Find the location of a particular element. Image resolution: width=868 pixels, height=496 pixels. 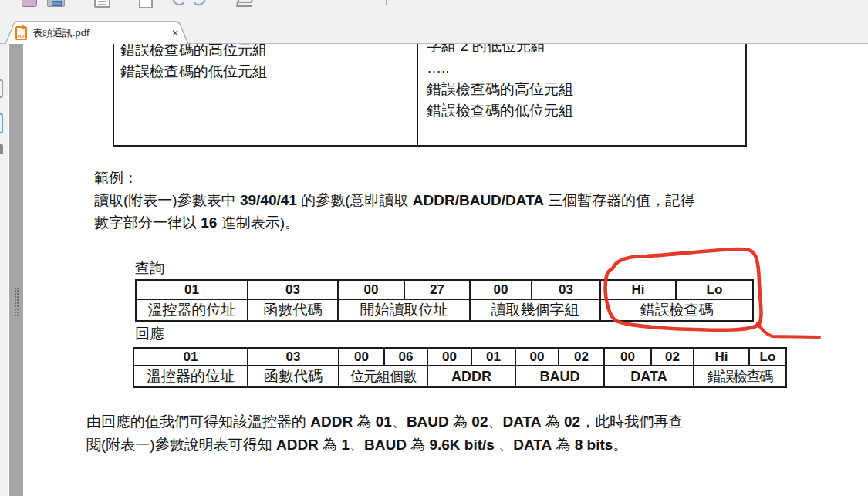

page-gutter is located at coordinates (16, 270).